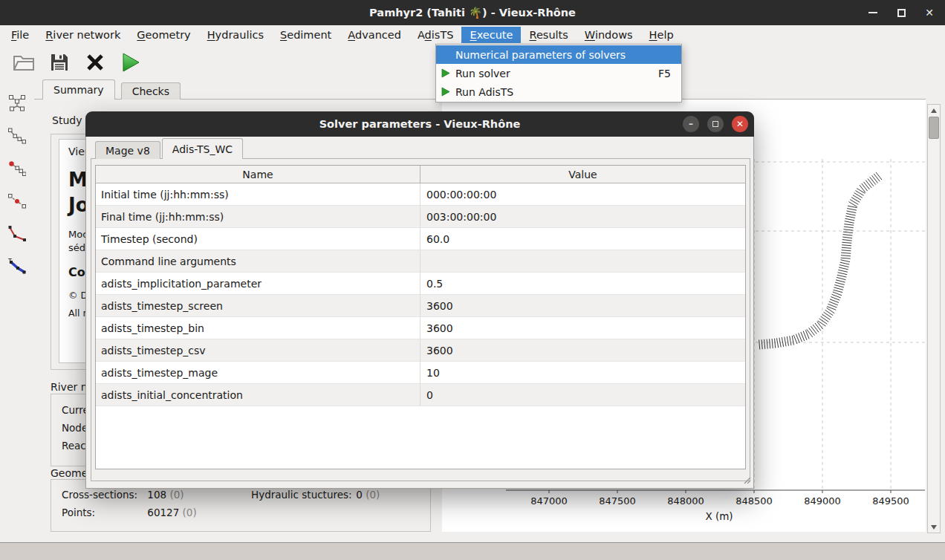 The height and width of the screenshot is (560, 945). Describe the element at coordinates (934, 527) in the screenshot. I see `scroll-down-button` at that location.